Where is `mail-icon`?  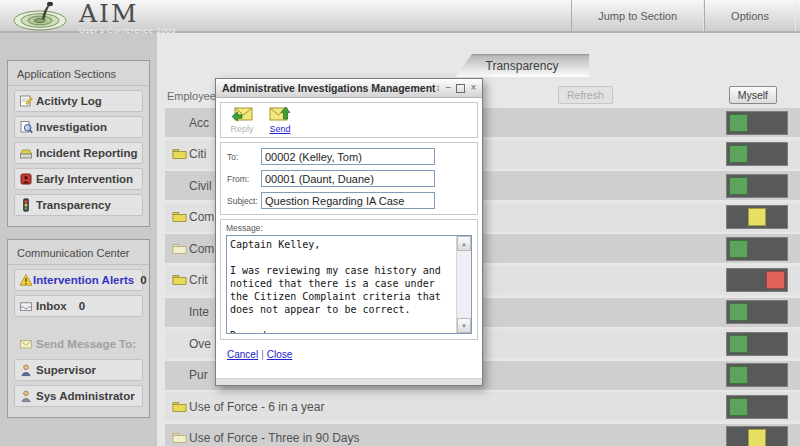 mail-icon is located at coordinates (28, 344).